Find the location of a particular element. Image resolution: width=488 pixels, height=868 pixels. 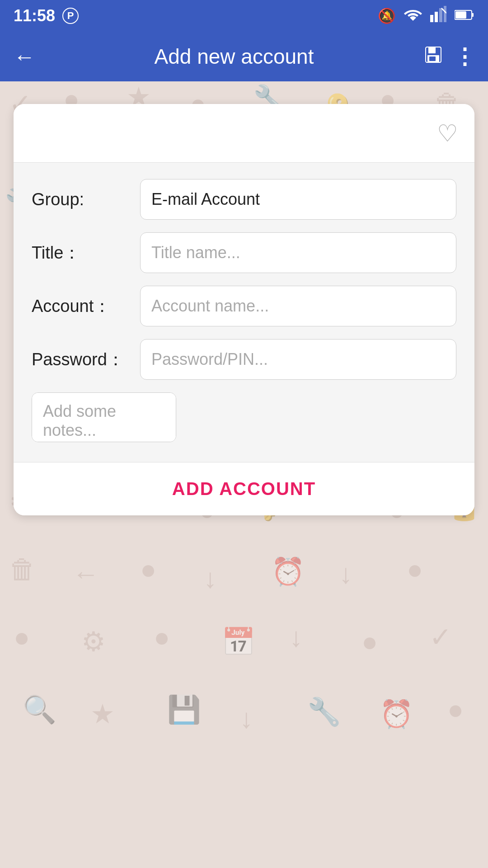

title-row: Title： is located at coordinates (244, 253).